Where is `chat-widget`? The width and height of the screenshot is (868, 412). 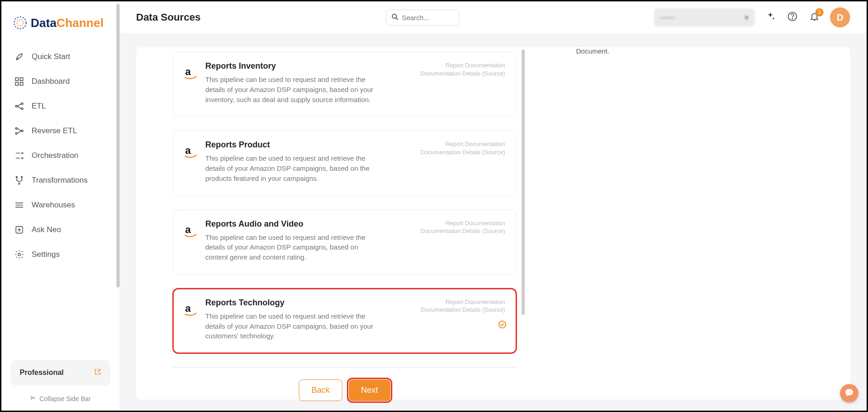
chat-widget is located at coordinates (849, 393).